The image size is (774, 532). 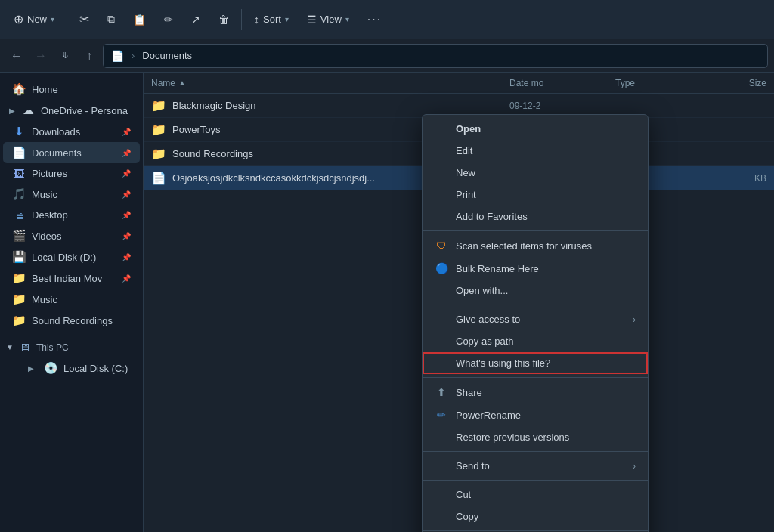 I want to click on ctx-powerrename: ✏ PowerRename, so click(x=535, y=415).